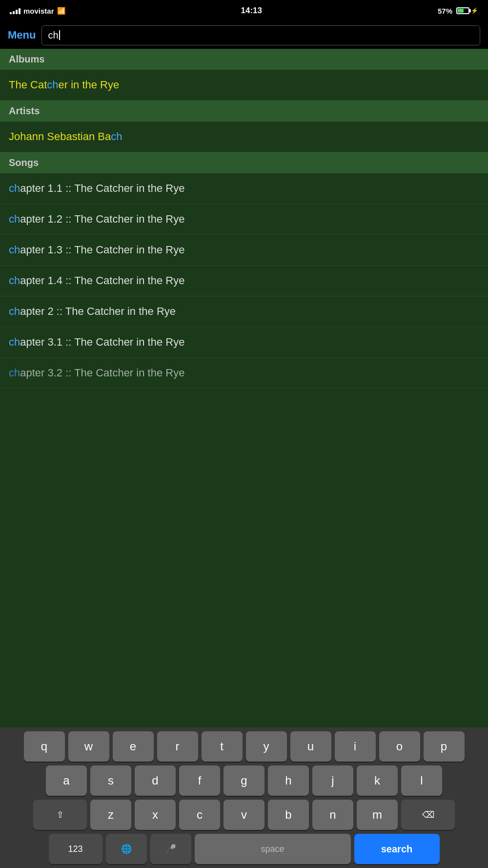  What do you see at coordinates (102, 219) in the screenshot?
I see `song-rest-2: apter 1.2 :: The Catcher in the Rye` at bounding box center [102, 219].